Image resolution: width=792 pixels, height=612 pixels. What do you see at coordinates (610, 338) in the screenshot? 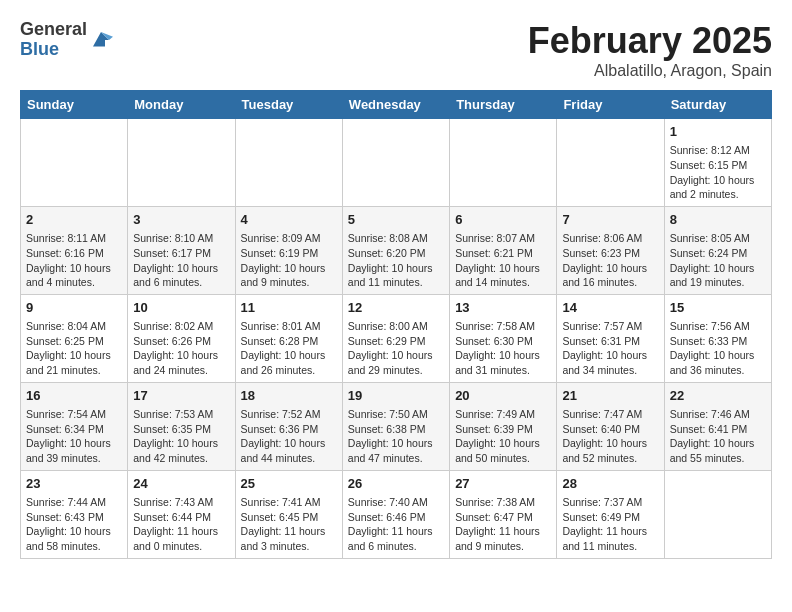
I see `table-row: 14Sunrise: 7:57 AMSunset: 6:31 PMDayligh…` at bounding box center [610, 338].